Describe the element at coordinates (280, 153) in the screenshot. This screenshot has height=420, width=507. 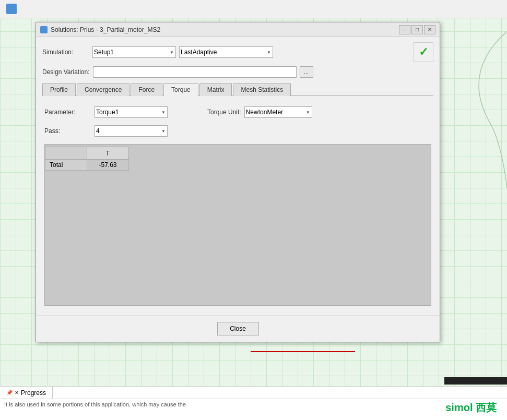
I see `table-header-spacer` at that location.